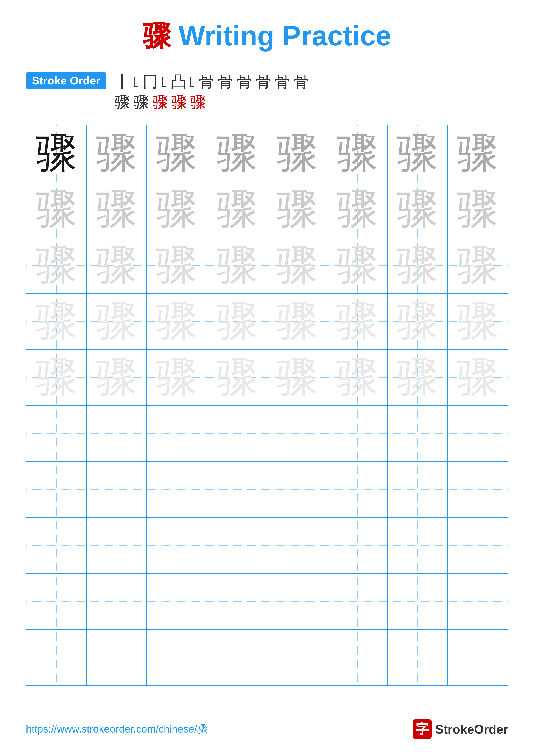 Image resolution: width=534 pixels, height=756 pixels. I want to click on grid-cell-r9c8, so click(478, 602).